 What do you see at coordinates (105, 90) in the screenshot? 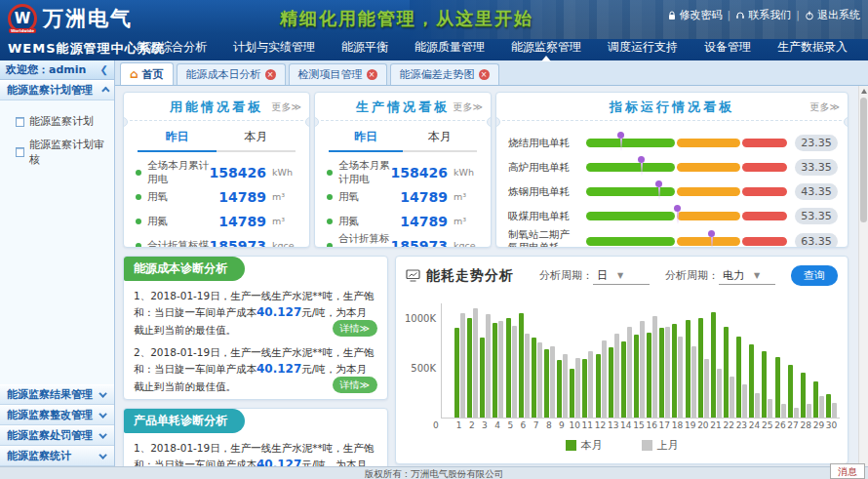
I see `chevron-up-icon` at bounding box center [105, 90].